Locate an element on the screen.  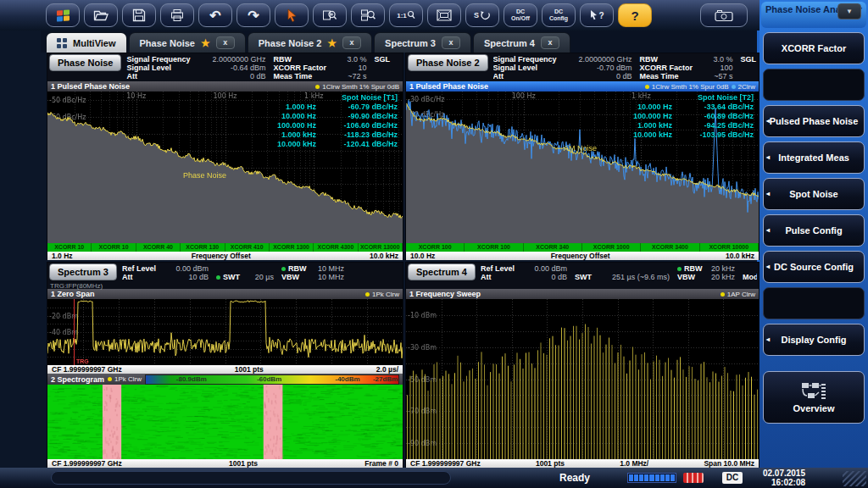
dc-config-button: DCConfig is located at coordinates (559, 15).